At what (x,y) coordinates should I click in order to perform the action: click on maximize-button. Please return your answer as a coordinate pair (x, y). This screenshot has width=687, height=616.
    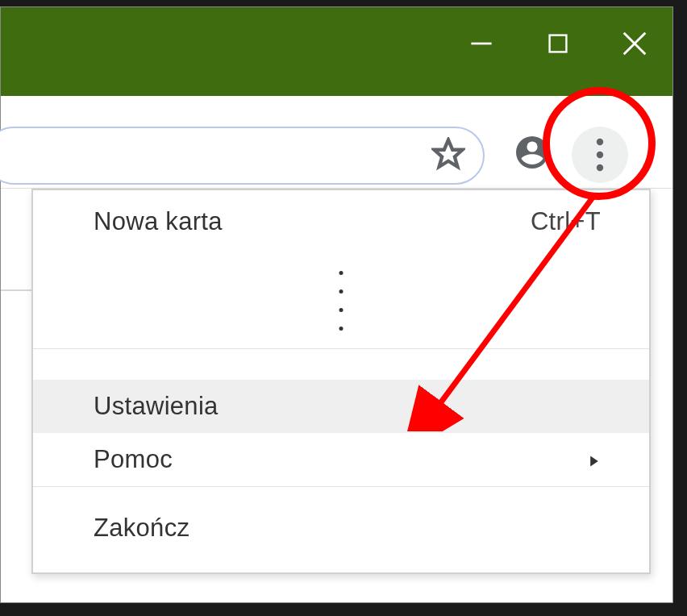
    Looking at the image, I should click on (558, 44).